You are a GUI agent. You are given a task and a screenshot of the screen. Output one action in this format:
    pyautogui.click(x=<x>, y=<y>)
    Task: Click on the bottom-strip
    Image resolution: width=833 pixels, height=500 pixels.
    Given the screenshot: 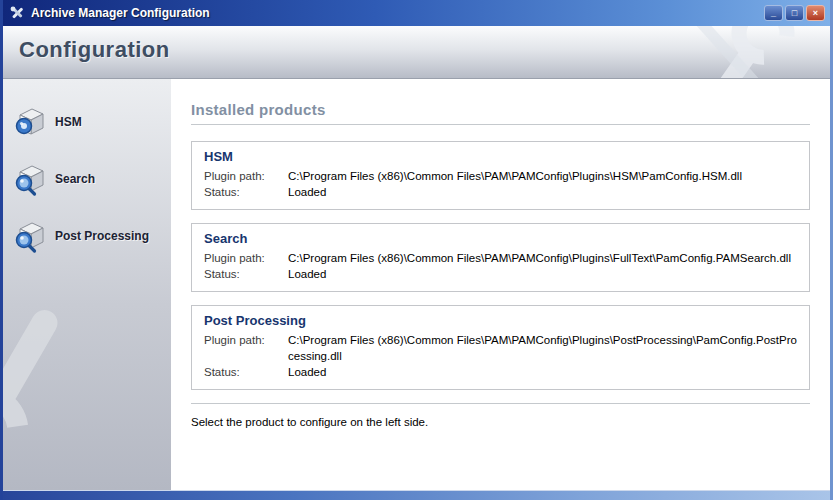 What is the action you would take?
    pyautogui.click(x=416, y=495)
    